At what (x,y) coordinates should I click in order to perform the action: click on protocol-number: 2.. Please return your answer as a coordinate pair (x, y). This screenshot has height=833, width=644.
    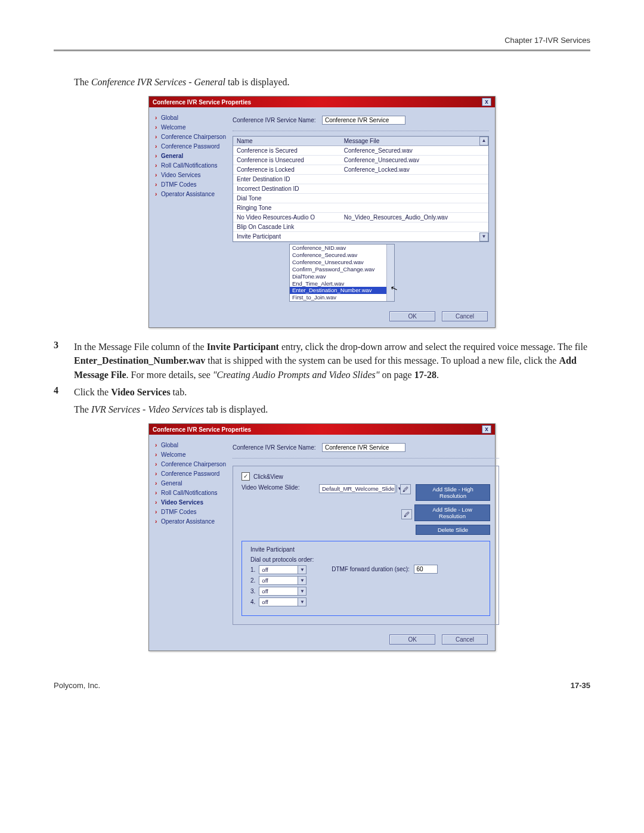
    Looking at the image, I should click on (253, 581).